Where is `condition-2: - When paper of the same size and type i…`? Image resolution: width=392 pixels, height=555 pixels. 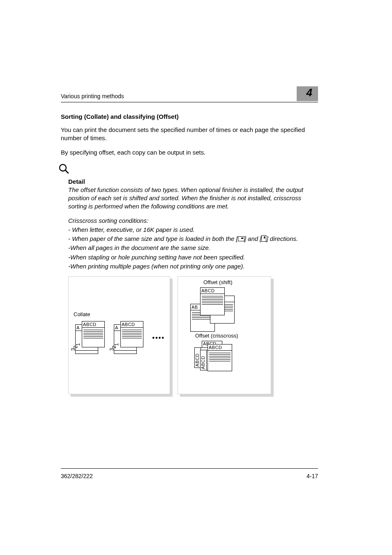
condition-2: - When paper of the same size and type i… is located at coordinates (193, 239).